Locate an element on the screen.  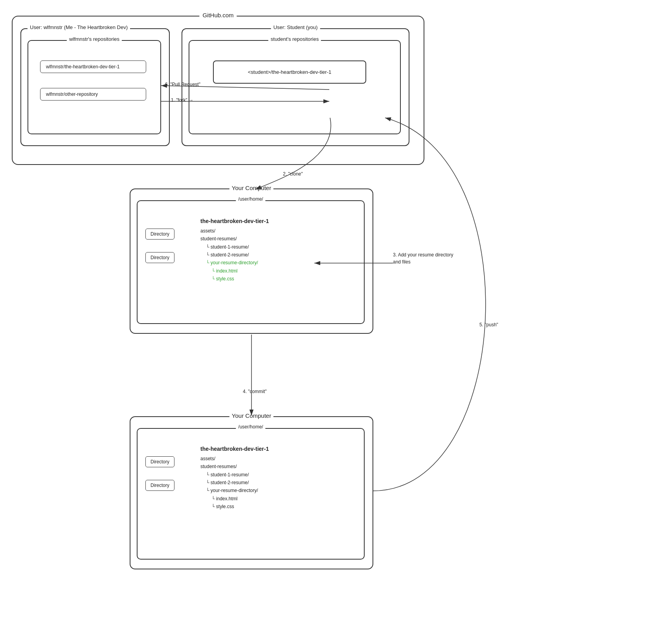
home-box-upper: /user/home/ Directory Directory the-hear… is located at coordinates (251, 262).